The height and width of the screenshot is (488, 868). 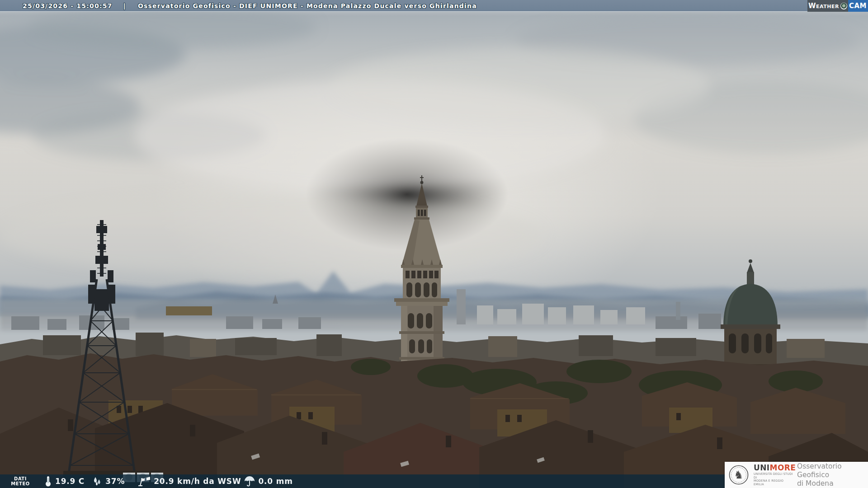 What do you see at coordinates (762, 468) in the screenshot?
I see `unimore-uni: UNI` at bounding box center [762, 468].